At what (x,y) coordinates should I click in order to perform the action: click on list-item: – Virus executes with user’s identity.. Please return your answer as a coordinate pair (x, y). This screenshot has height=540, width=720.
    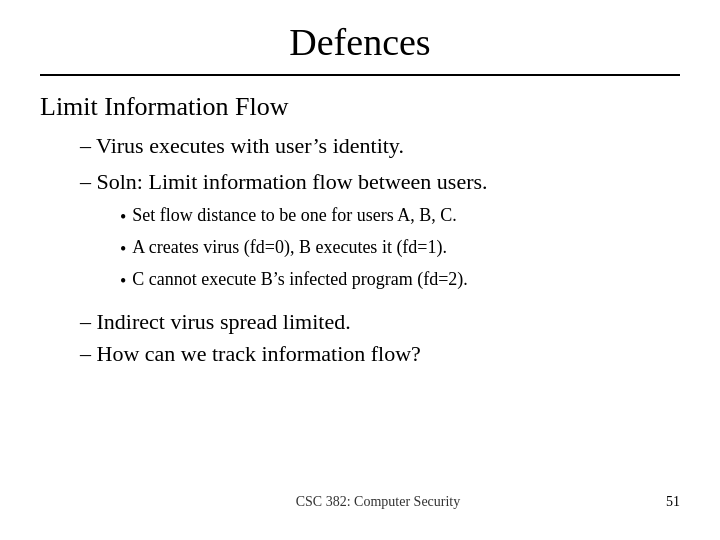
    Looking at the image, I should click on (360, 146).